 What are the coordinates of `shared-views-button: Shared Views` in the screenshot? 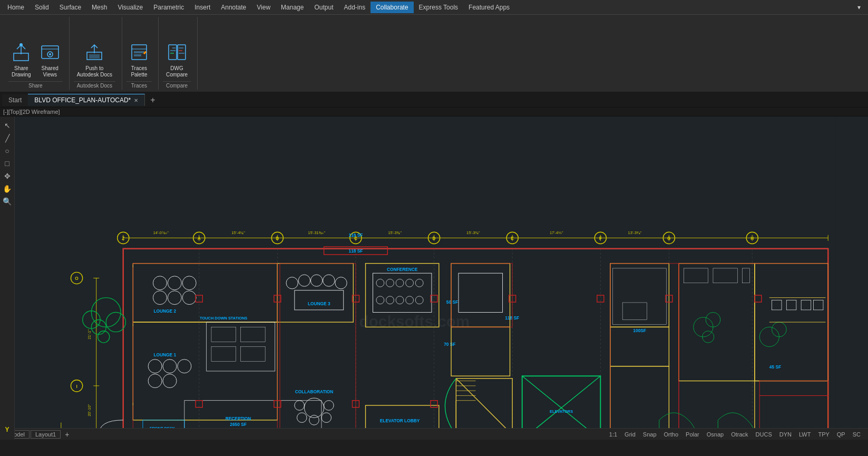 It's located at (50, 60).